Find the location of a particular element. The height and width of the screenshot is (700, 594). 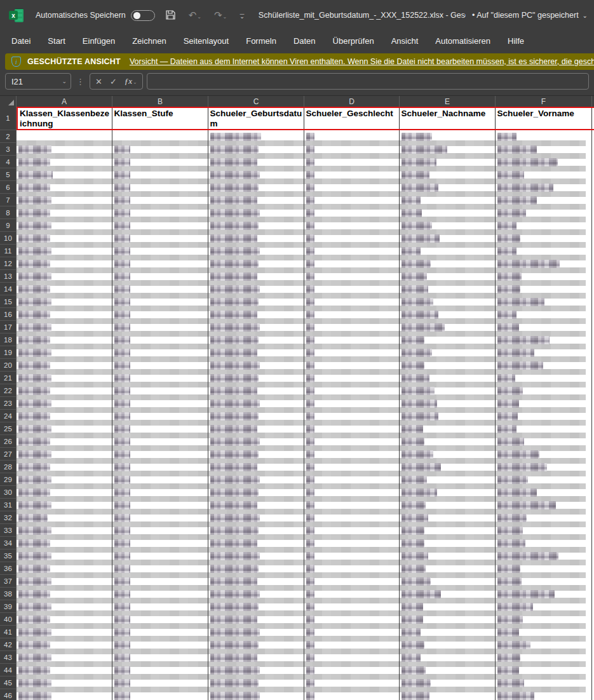

cell-f18 is located at coordinates (544, 340).